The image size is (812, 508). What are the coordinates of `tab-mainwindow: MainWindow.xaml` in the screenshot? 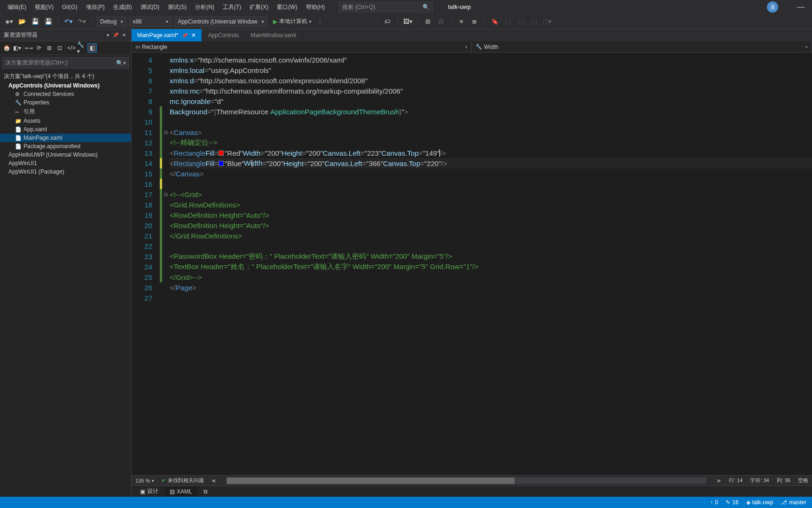 It's located at (273, 35).